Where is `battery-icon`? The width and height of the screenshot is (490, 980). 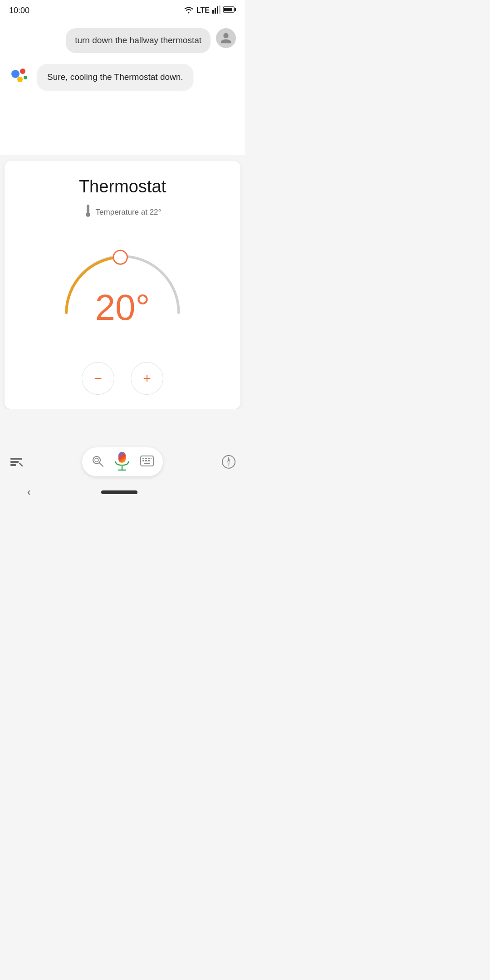 battery-icon is located at coordinates (230, 10).